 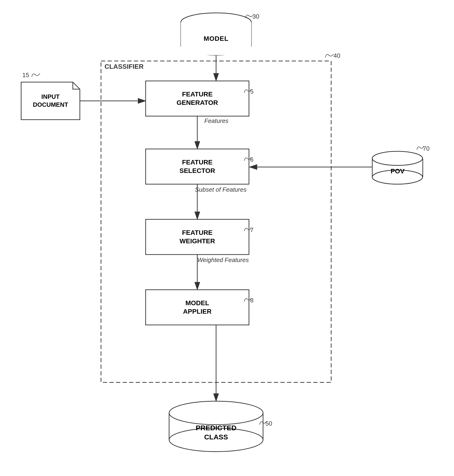 I want to click on pov-node: POV, so click(x=397, y=171).